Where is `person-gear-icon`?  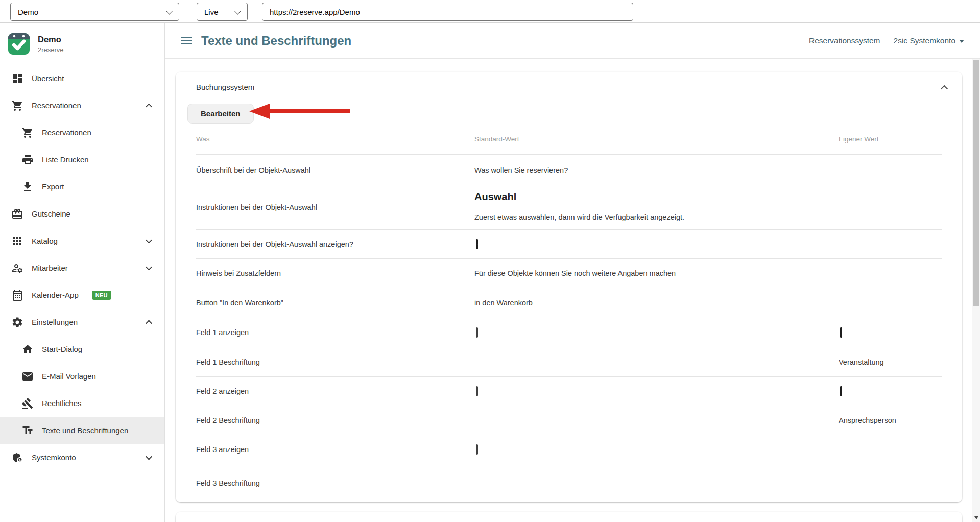
person-gear-icon is located at coordinates (17, 268).